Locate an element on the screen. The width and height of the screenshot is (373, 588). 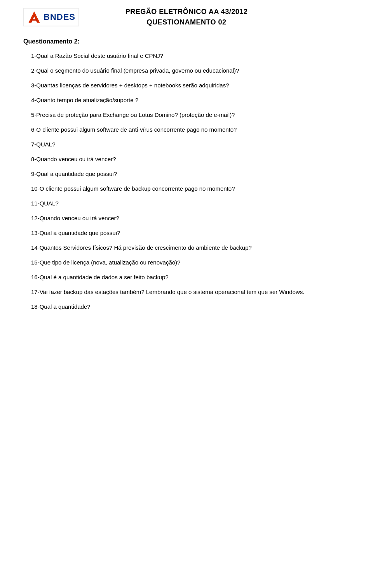
question-11: 11-QUAL? is located at coordinates (186, 204).